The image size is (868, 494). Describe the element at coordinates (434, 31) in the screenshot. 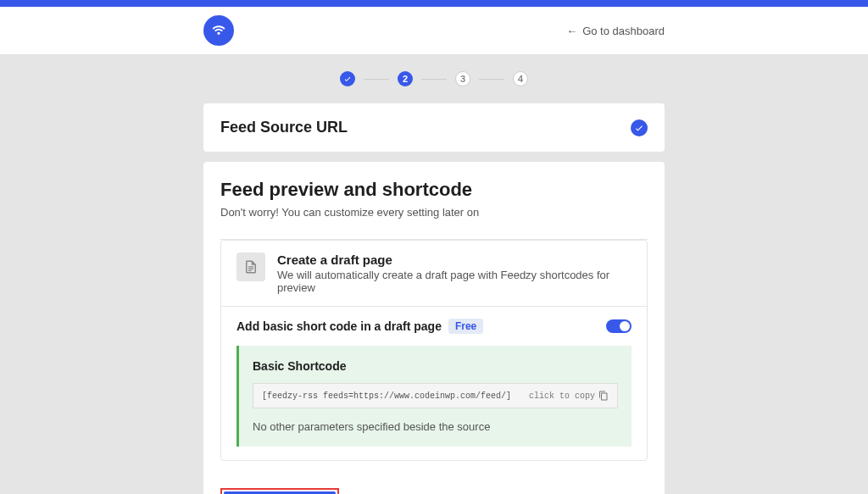

I see `header: ← Go to dashboard` at that location.